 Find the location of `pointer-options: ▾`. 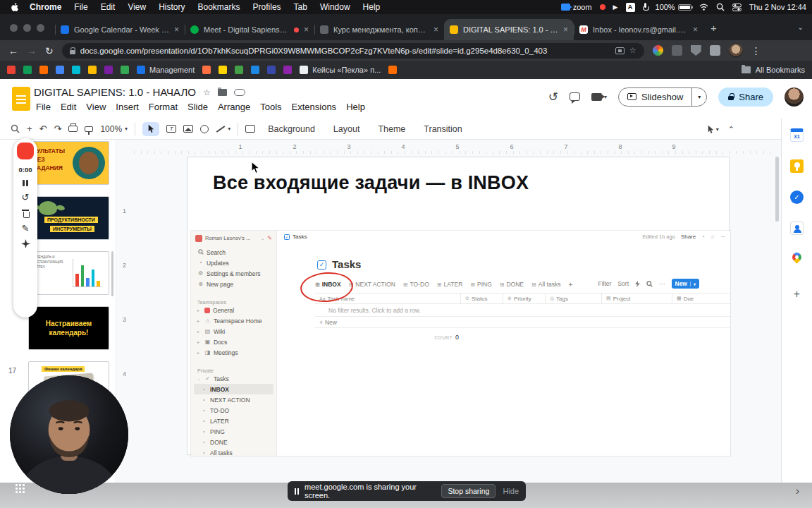

pointer-options: ▾ is located at coordinates (713, 130).